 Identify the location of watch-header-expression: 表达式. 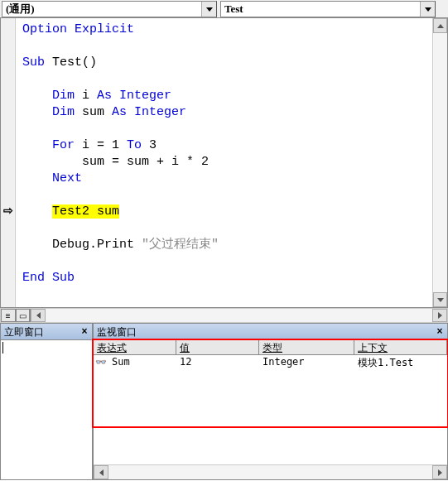
(135, 348).